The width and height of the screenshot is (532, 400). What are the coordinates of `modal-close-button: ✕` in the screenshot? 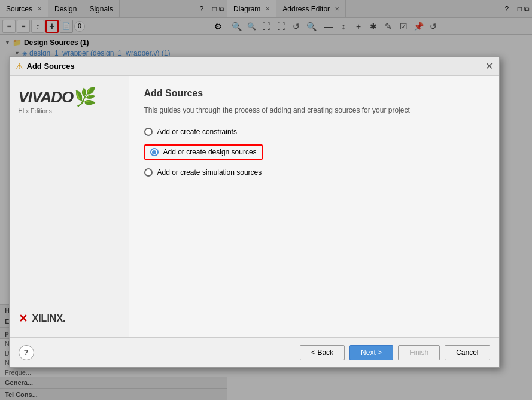 It's located at (490, 66).